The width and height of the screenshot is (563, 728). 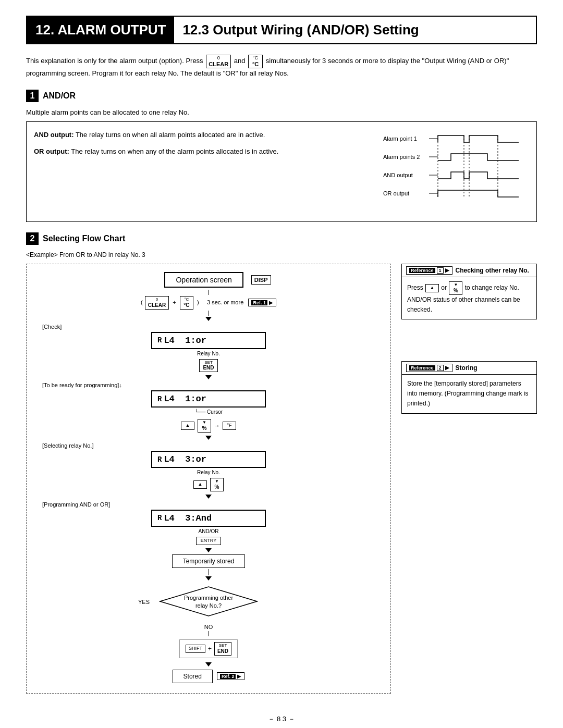 What do you see at coordinates (203, 172) in the screenshot?
I see `andor-left: AND output: The relay turns on when all …` at bounding box center [203, 172].